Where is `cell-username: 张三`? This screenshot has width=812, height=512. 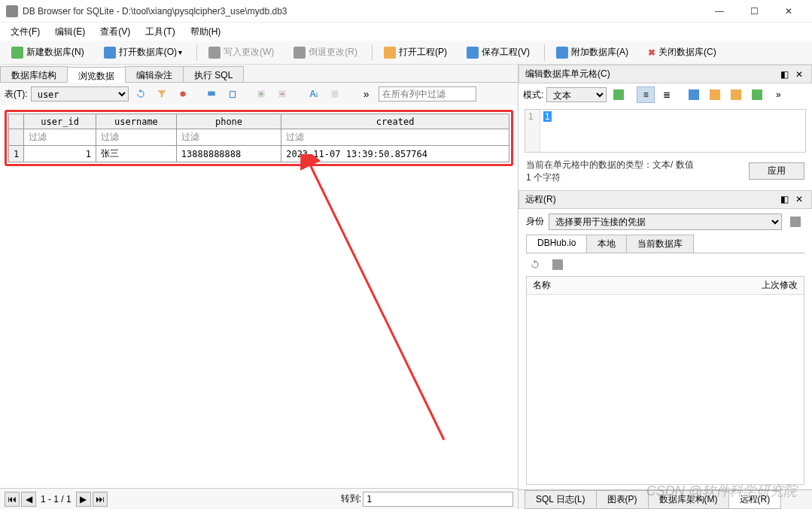 cell-username: 张三 is located at coordinates (137, 154).